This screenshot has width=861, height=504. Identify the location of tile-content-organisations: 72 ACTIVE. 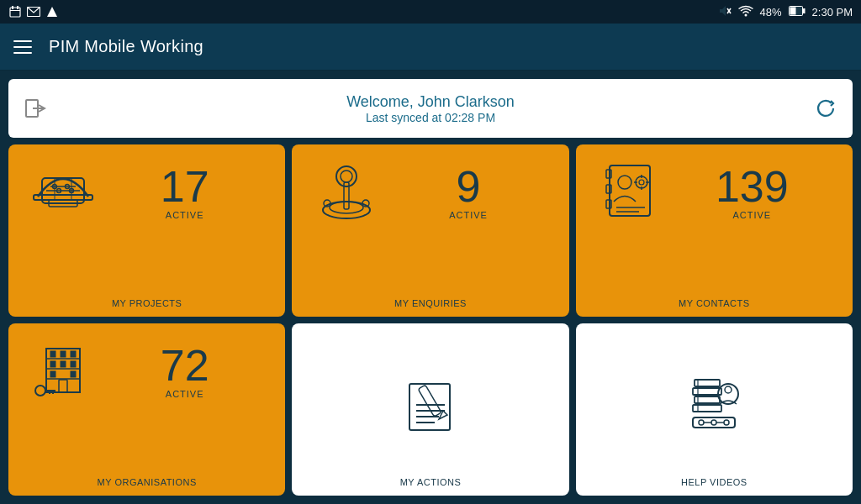
(146, 371).